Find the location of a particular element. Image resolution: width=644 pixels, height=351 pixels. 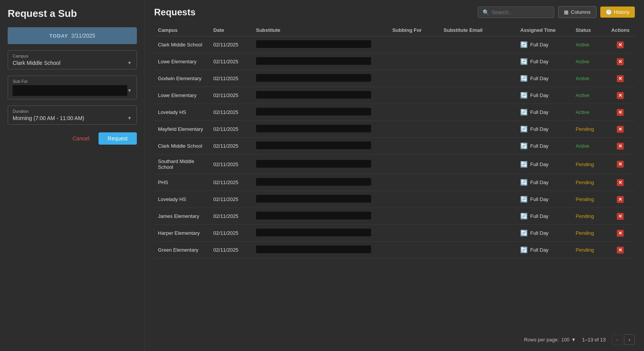

duration-field: Duration Morning (7:00 AM - 11:00 AM) ▼ is located at coordinates (72, 115).